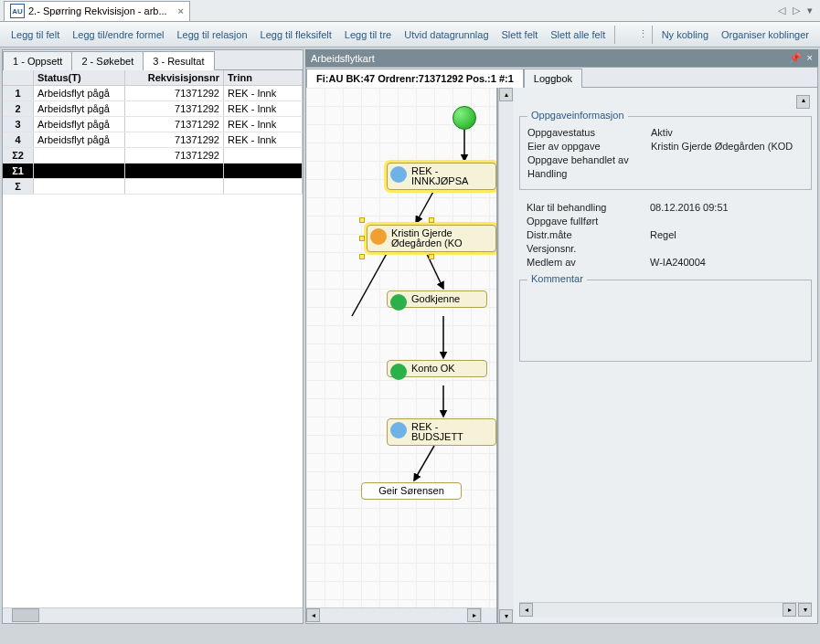 The height and width of the screenshot is (644, 820). What do you see at coordinates (686, 35) in the screenshot?
I see `tb-new-link: Ny kobling` at bounding box center [686, 35].